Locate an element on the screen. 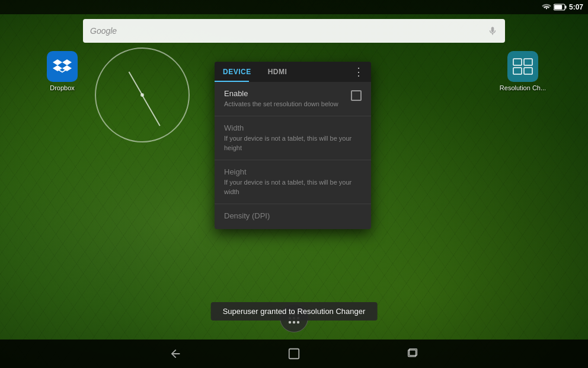  dialog-item-density: Density (DPI) is located at coordinates (293, 217).